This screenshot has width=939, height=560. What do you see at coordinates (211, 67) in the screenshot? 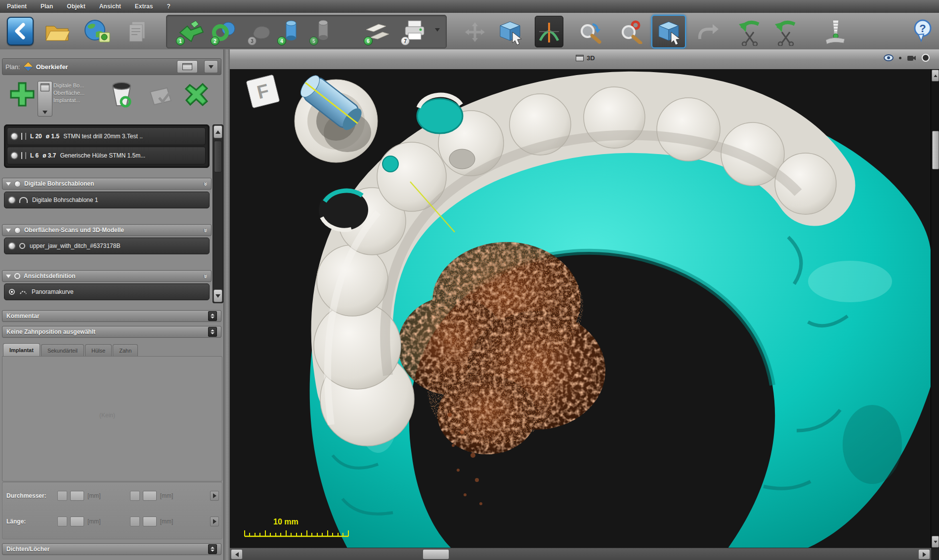
I see `plan-dropdown-button` at bounding box center [211, 67].